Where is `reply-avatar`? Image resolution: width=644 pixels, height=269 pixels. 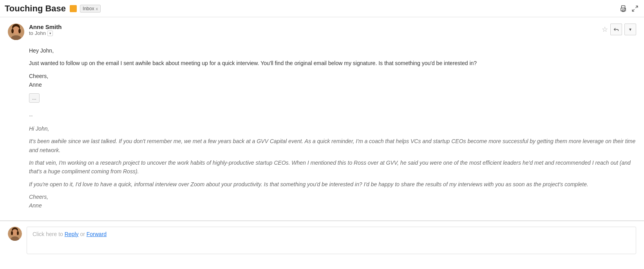 reply-avatar is located at coordinates (15, 234).